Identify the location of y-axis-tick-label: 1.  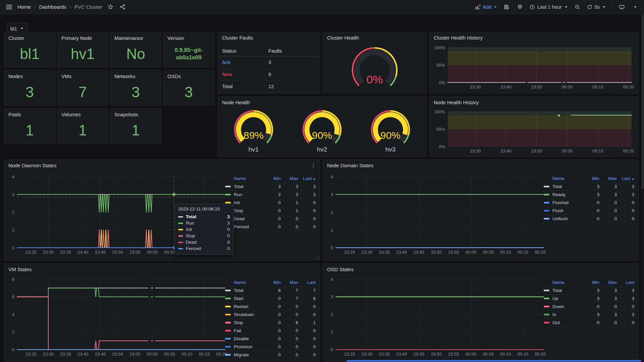
(13, 230).